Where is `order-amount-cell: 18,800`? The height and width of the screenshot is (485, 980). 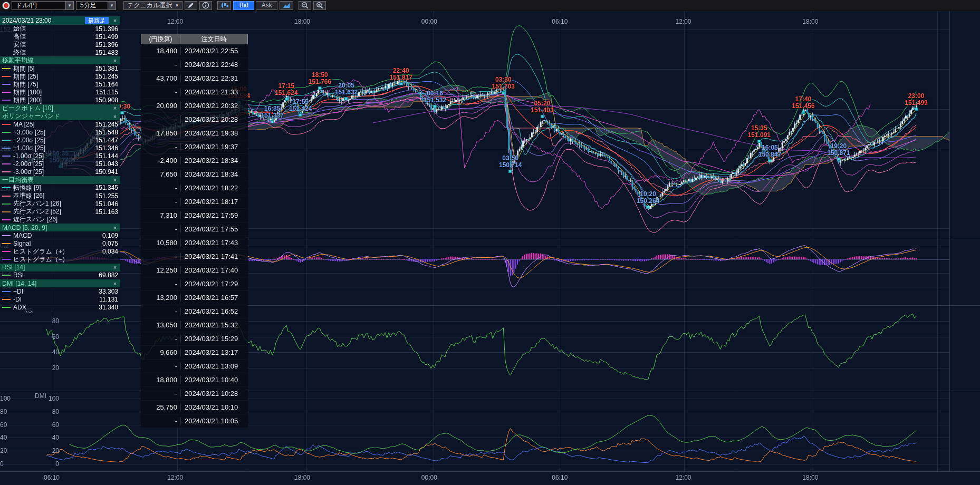
order-amount-cell: 18,800 is located at coordinates (160, 380).